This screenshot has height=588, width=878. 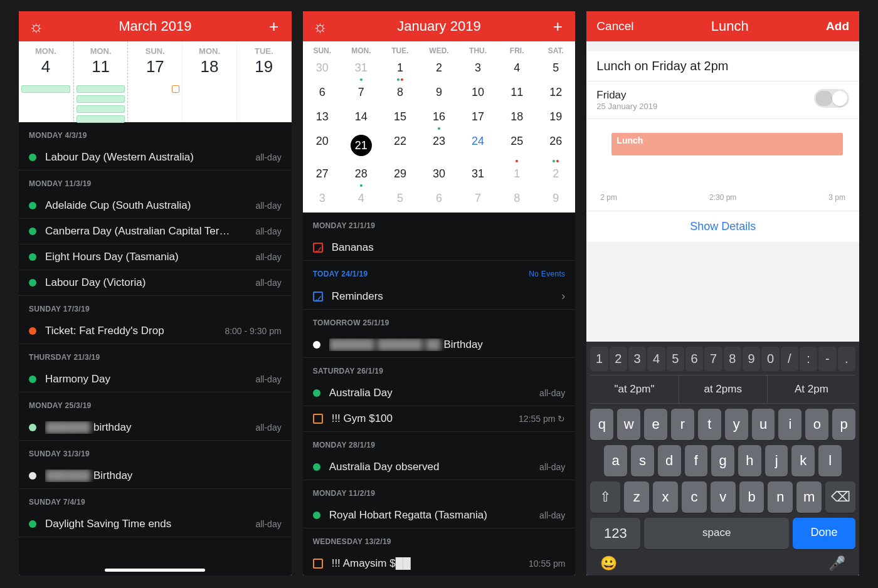 I want to click on month-day: 25, so click(x=517, y=147).